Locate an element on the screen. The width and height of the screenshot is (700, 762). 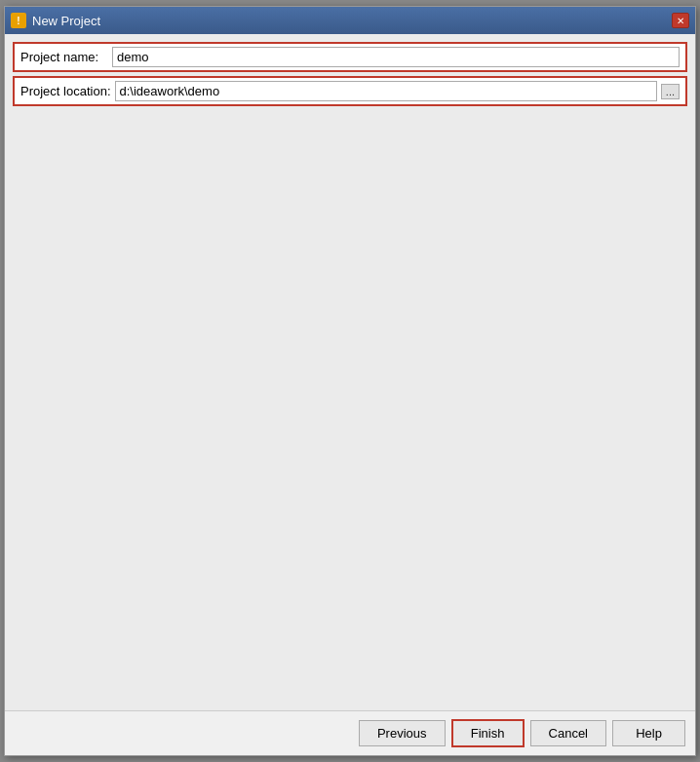
finish-label: Finish is located at coordinates (487, 733).